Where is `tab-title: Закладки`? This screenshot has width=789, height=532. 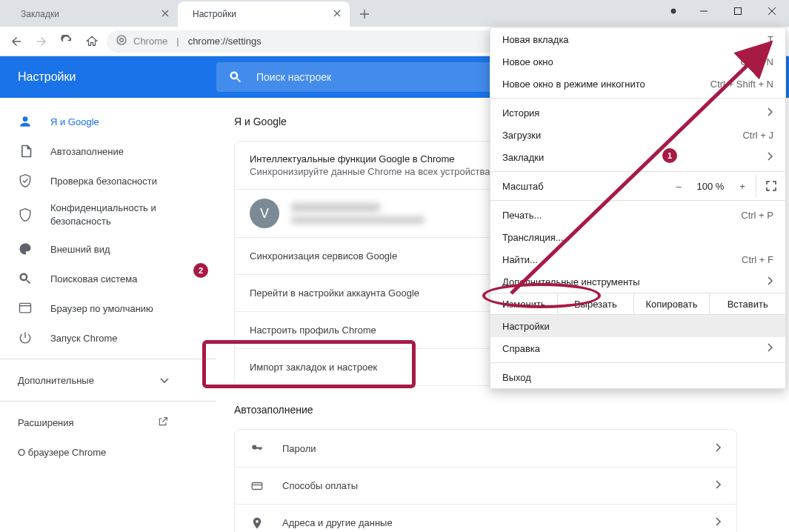 tab-title: Закладки is located at coordinates (40, 14).